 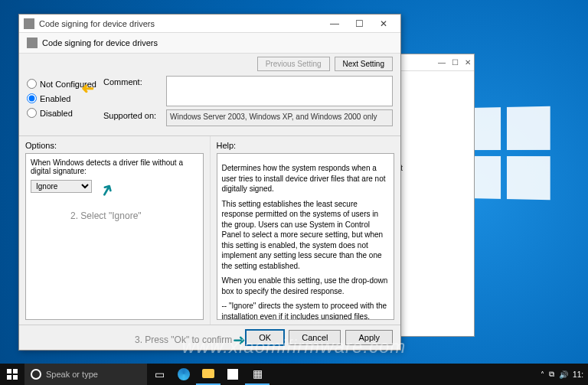 What do you see at coordinates (132, 91) in the screenshot?
I see `comment-label: Comment:` at bounding box center [132, 91].